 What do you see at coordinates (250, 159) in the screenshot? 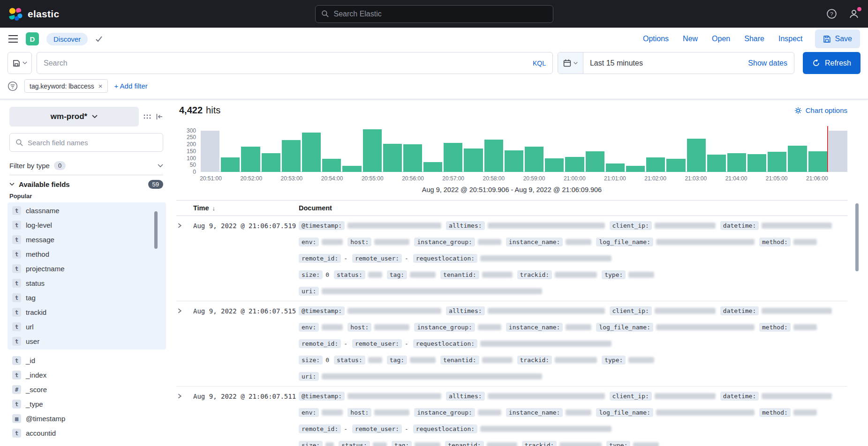
I see `histogram-bar-20:52:00` at bounding box center [250, 159].